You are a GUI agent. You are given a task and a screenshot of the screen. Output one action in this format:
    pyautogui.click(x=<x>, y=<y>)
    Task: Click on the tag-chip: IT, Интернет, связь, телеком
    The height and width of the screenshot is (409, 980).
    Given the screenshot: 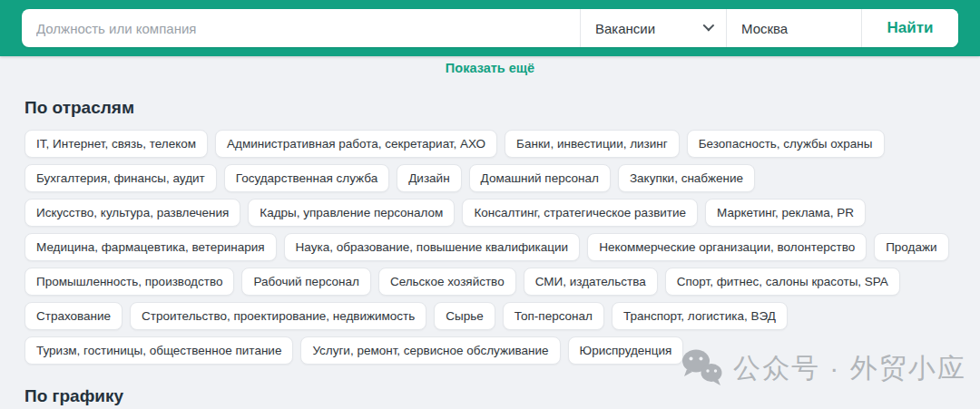 What is the action you would take?
    pyautogui.click(x=116, y=143)
    